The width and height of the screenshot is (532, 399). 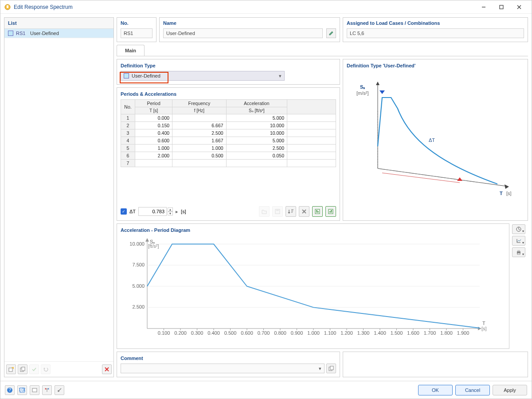 What do you see at coordinates (59, 390) in the screenshot?
I see `pin-button` at bounding box center [59, 390].